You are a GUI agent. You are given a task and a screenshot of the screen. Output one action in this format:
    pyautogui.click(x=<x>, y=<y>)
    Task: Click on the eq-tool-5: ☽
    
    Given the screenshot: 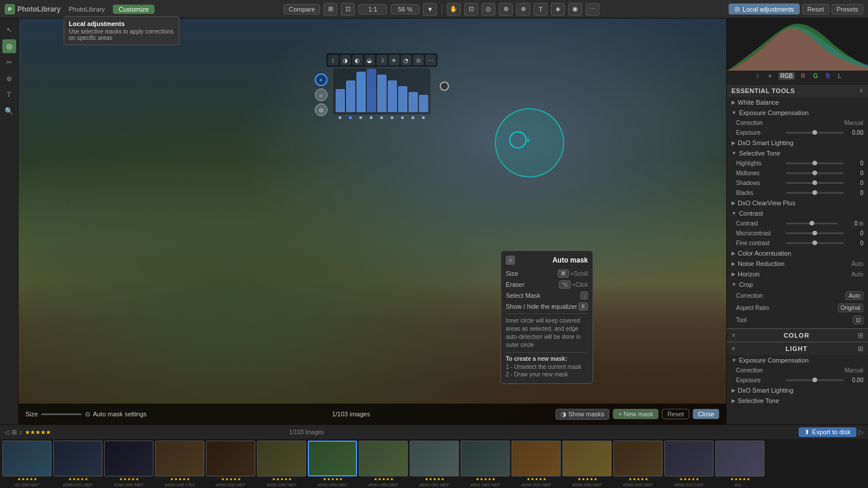 What is the action you would take?
    pyautogui.click(x=382, y=60)
    